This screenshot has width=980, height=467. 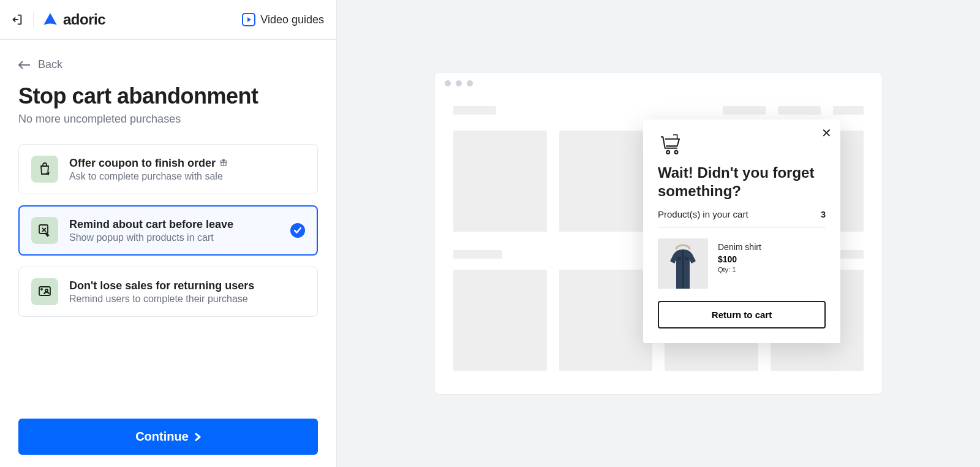 What do you see at coordinates (742, 144) in the screenshot?
I see `cart-icon` at bounding box center [742, 144].